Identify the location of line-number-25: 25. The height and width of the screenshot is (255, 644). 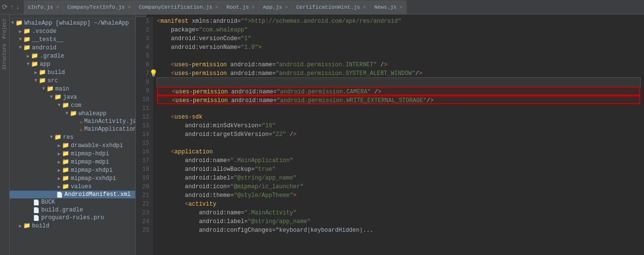
(144, 230).